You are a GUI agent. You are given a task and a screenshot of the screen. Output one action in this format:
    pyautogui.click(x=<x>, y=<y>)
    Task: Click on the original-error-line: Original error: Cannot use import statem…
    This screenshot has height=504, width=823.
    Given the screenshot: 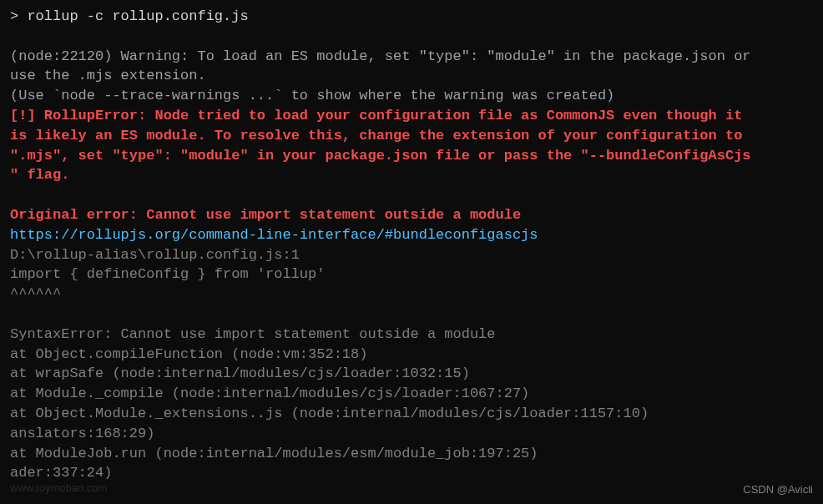 What is the action you would take?
    pyautogui.click(x=412, y=215)
    